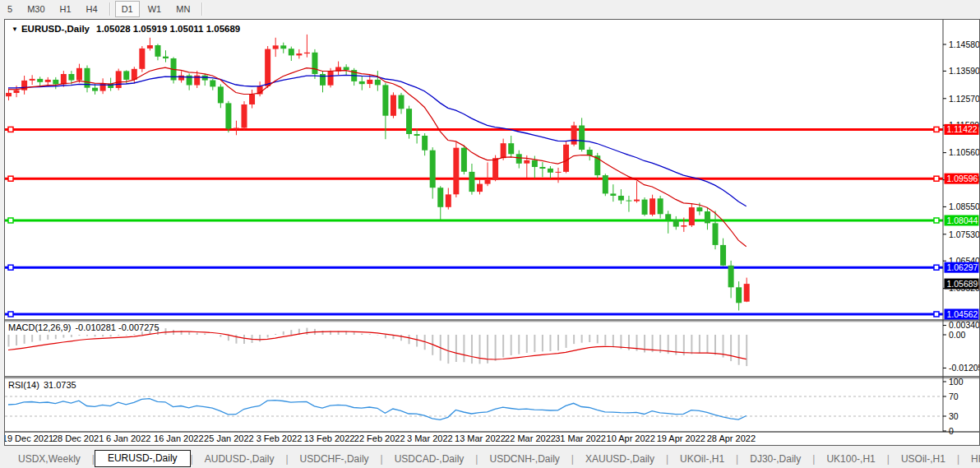  I want to click on macd-values: -0.010281 -0.007275, so click(117, 327).